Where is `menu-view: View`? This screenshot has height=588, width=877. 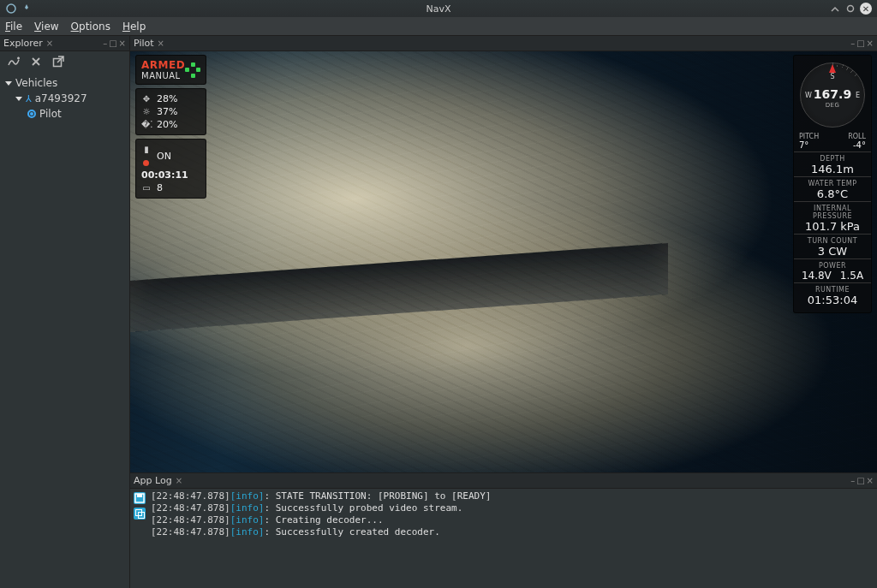
menu-view: View is located at coordinates (46, 27).